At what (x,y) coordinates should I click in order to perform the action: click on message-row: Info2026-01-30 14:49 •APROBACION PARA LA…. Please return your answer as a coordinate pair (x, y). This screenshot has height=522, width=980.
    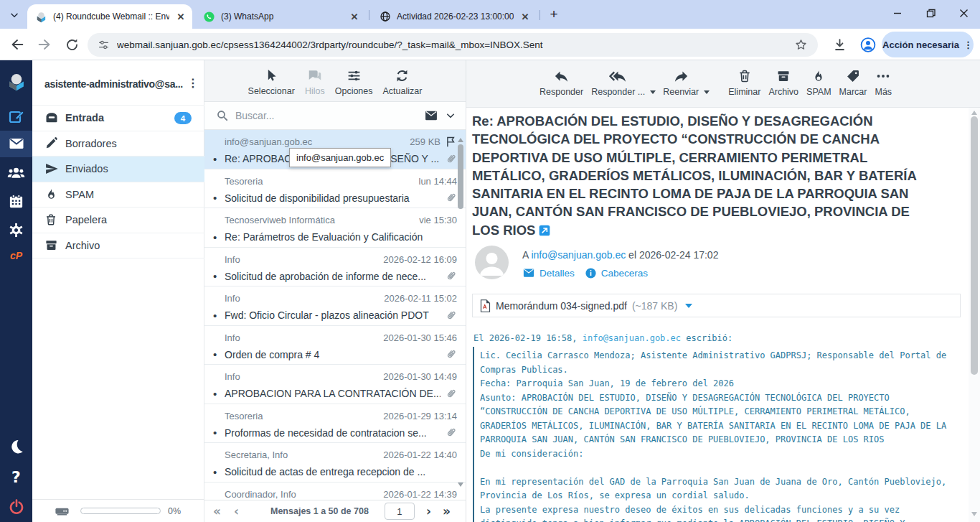
    Looking at the image, I should click on (335, 385).